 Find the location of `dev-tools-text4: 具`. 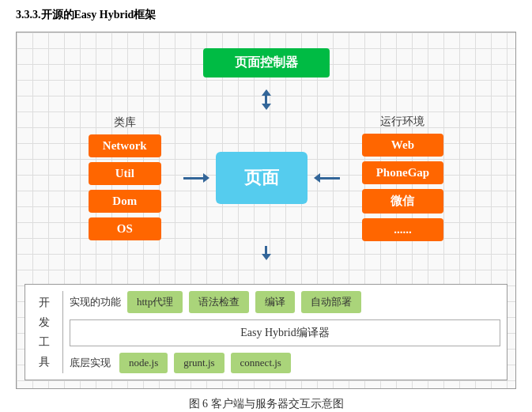

dev-tools-text4: 具 is located at coordinates (44, 362).